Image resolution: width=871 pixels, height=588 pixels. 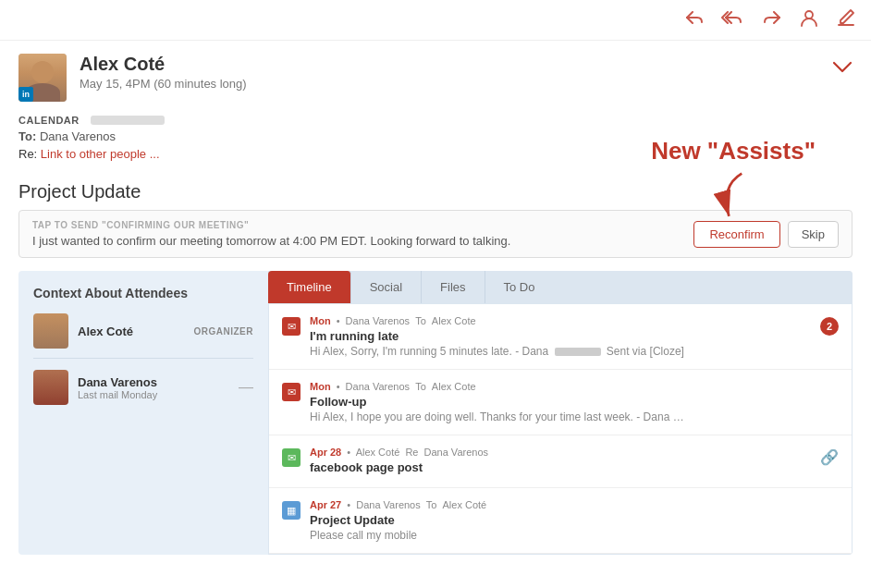 What do you see at coordinates (520, 287) in the screenshot?
I see `tab-todo: To Do` at bounding box center [520, 287].